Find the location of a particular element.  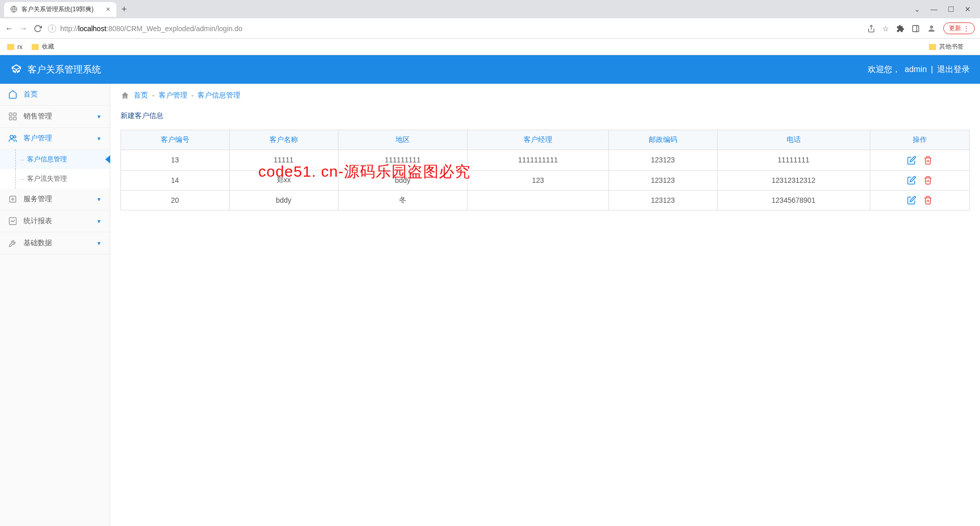

reload-button is located at coordinates (38, 29).